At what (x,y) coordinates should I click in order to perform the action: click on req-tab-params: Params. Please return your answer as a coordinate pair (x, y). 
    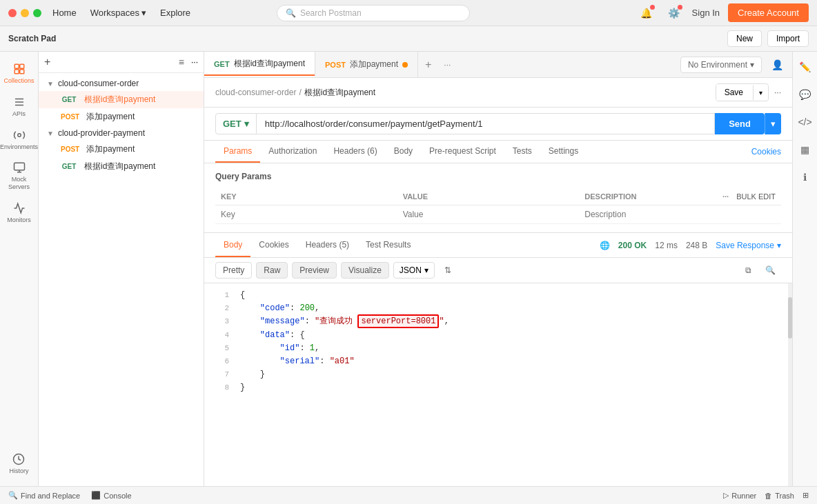
    Looking at the image, I should click on (237, 152).